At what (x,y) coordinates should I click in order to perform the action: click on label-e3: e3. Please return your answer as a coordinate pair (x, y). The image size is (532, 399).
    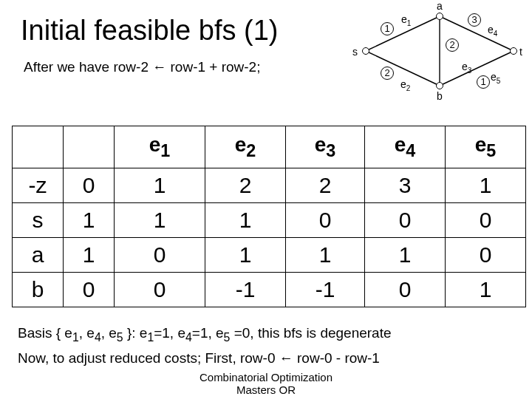
    Looking at the image, I should click on (467, 68).